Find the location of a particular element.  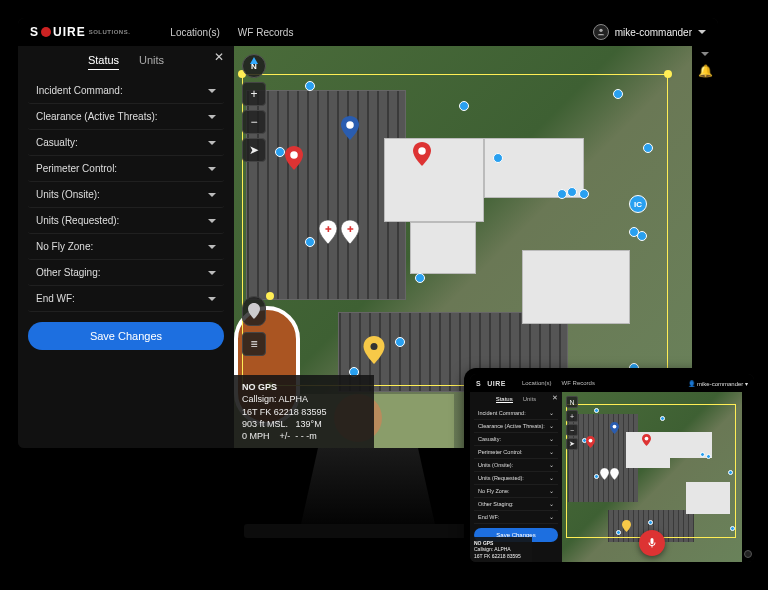

t-locate: ➤ is located at coordinates (572, 444).